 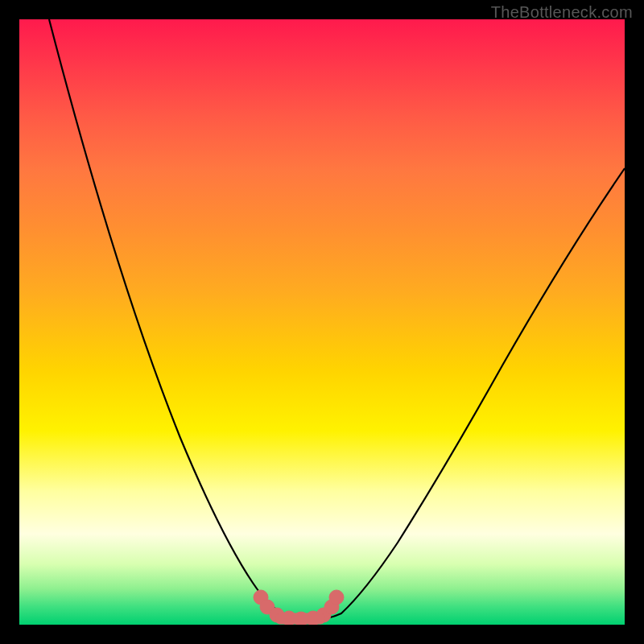 What do you see at coordinates (299, 607) in the screenshot?
I see `optimal-zone-markers` at bounding box center [299, 607].